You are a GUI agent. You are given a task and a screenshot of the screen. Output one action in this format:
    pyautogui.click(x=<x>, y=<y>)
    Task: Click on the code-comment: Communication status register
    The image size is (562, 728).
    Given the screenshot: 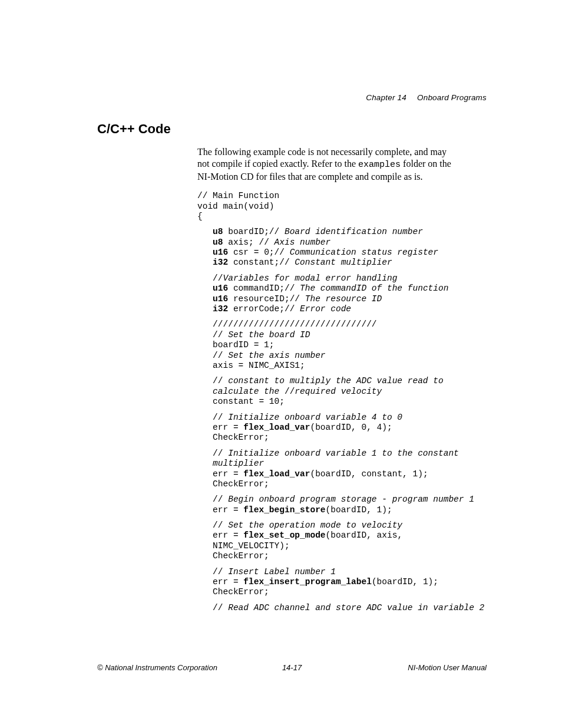 What is the action you would take?
    pyautogui.click(x=364, y=252)
    